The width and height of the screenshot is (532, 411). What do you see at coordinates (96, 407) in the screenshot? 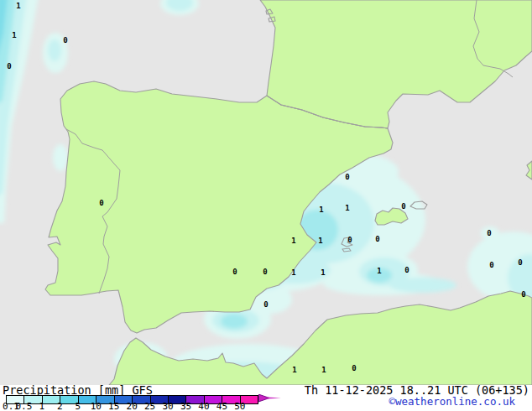
I see `scale-tick-label: 10` at bounding box center [96, 407].